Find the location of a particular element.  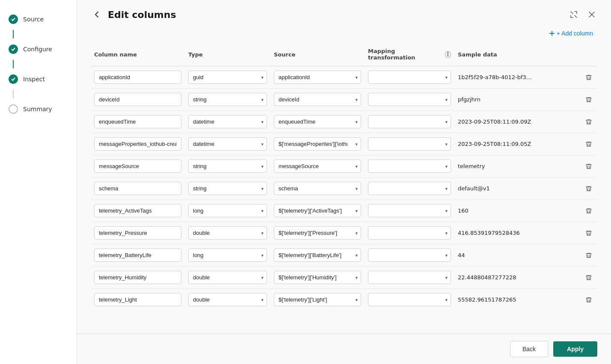

sample-data-value: 55582.96151787265 is located at coordinates (487, 299).